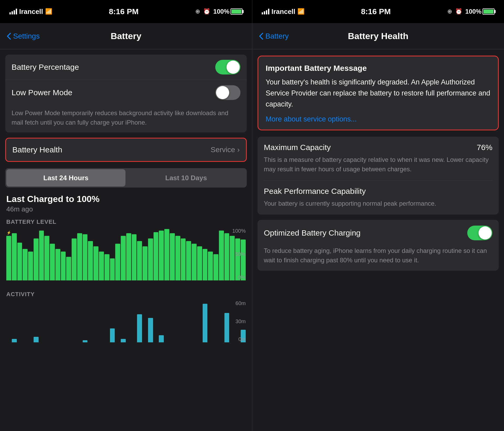 The image size is (504, 431). What do you see at coordinates (474, 12) in the screenshot?
I see `battery-percent-r: 100%` at bounding box center [474, 12].